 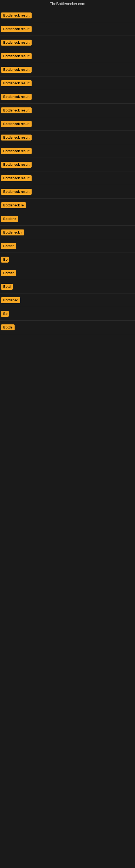 What do you see at coordinates (68, 232) in the screenshot?
I see `list-item: Bottleneck r` at bounding box center [68, 232].